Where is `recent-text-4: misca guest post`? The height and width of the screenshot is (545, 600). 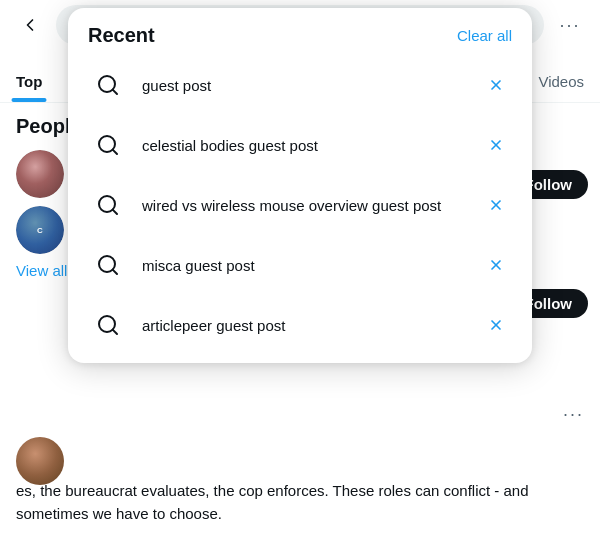 recent-text-4: misca guest post is located at coordinates (304, 266).